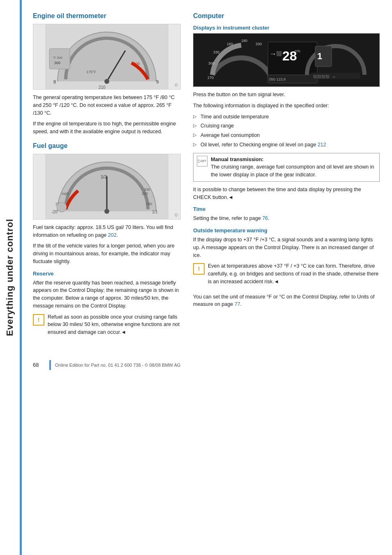 The image size is (392, 555). What do you see at coordinates (238, 304) in the screenshot?
I see `link-page-77: 77` at bounding box center [238, 304].